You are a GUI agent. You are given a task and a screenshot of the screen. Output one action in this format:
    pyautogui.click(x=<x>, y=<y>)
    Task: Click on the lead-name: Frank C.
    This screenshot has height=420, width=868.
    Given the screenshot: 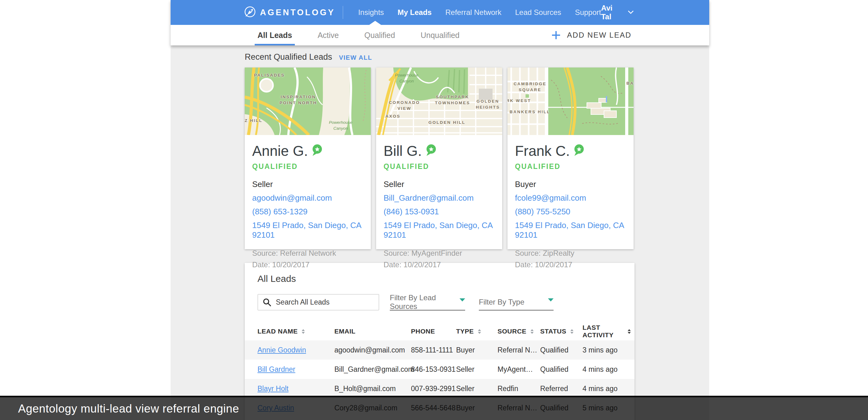 What is the action you would take?
    pyautogui.click(x=542, y=151)
    